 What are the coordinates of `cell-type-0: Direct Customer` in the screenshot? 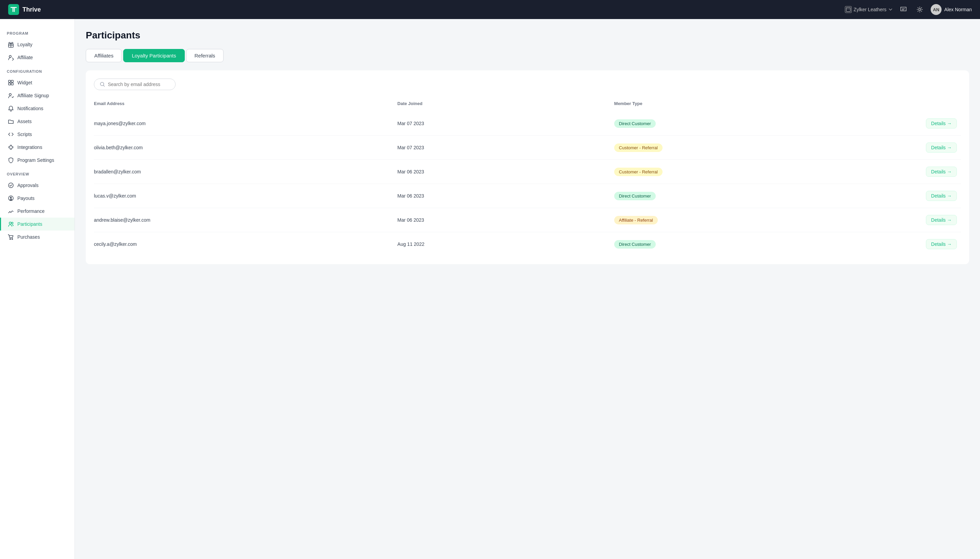 It's located at (723, 124).